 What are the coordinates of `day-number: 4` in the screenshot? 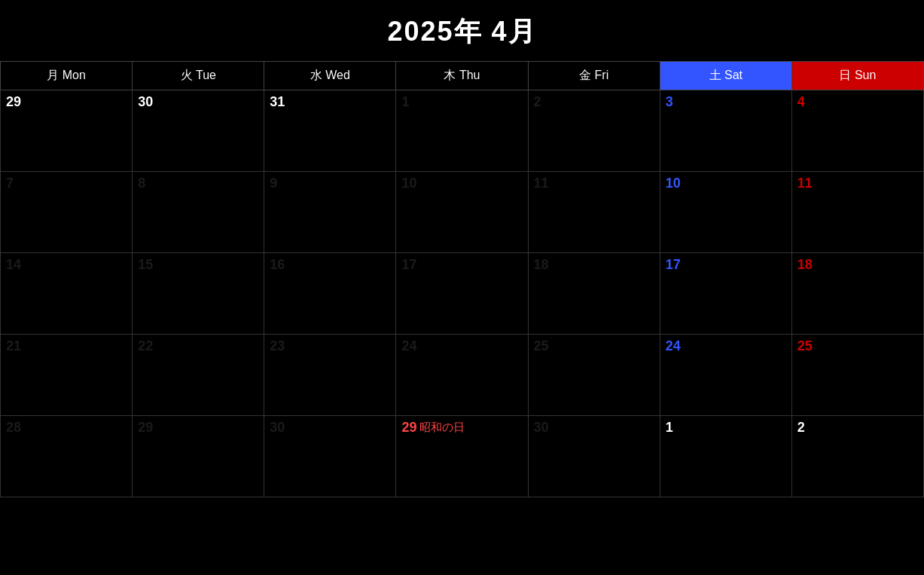 It's located at (801, 102).